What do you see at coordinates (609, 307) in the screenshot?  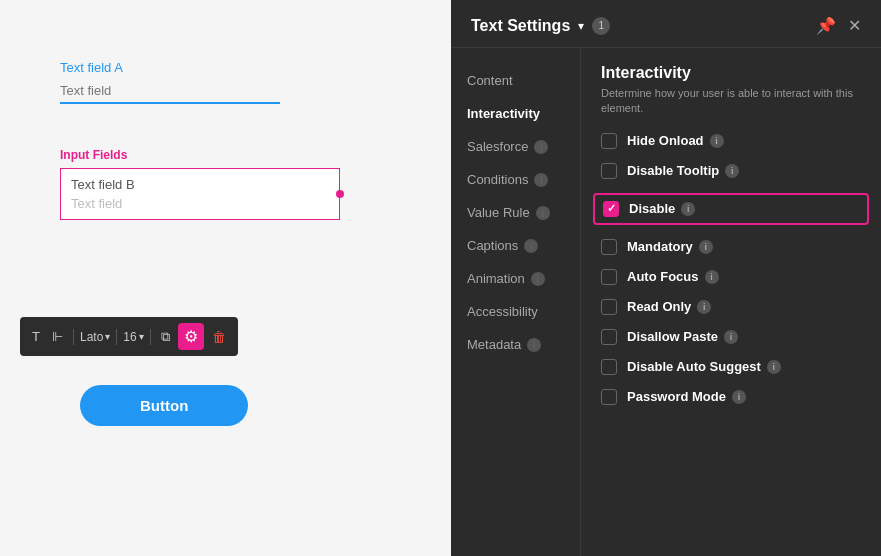 I see `read-only-checkbox` at bounding box center [609, 307].